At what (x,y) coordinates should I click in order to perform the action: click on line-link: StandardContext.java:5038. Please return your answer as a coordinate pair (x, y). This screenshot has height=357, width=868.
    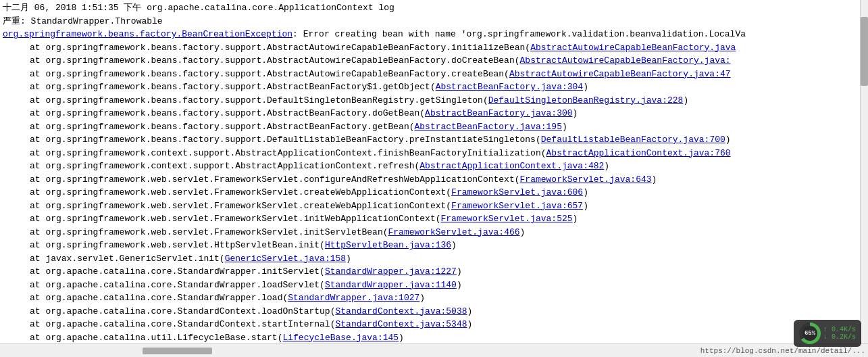
    Looking at the image, I should click on (401, 311).